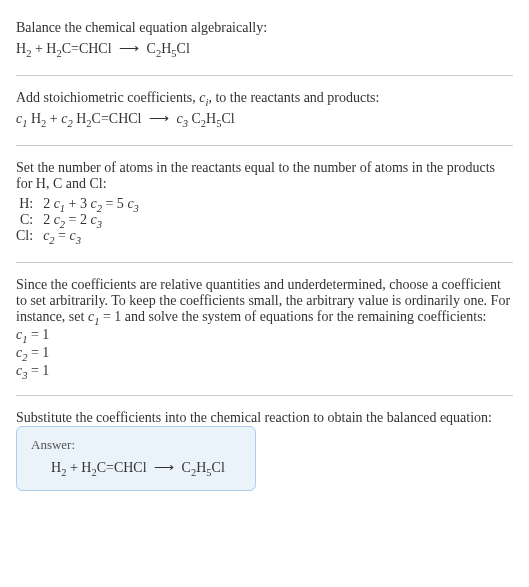 This screenshot has height=587, width=529. I want to click on balanced-equation: H2 + H2C=CHCl ⟶ C2H5Cl, so click(136, 468).